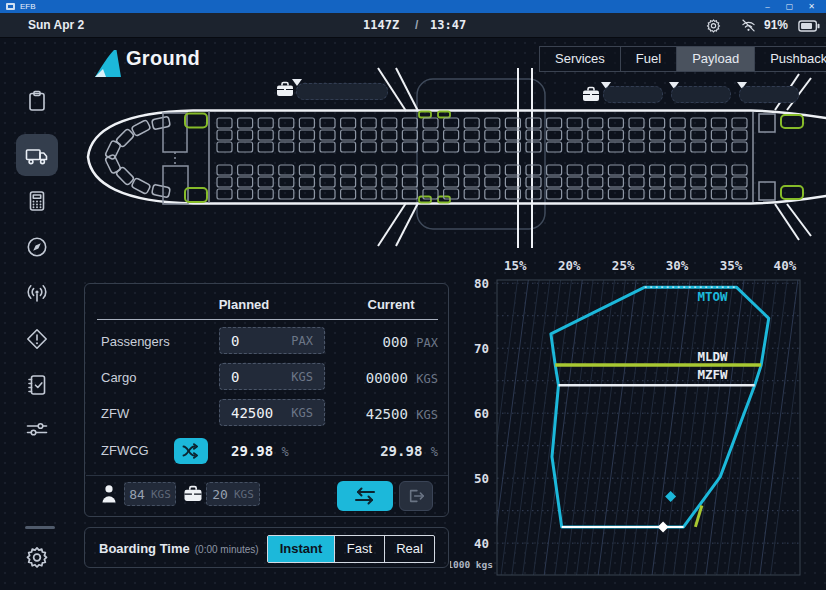 This screenshot has width=826, height=590. Describe the element at coordinates (37, 293) in the screenshot. I see `sidebar-item-radio` at that location.